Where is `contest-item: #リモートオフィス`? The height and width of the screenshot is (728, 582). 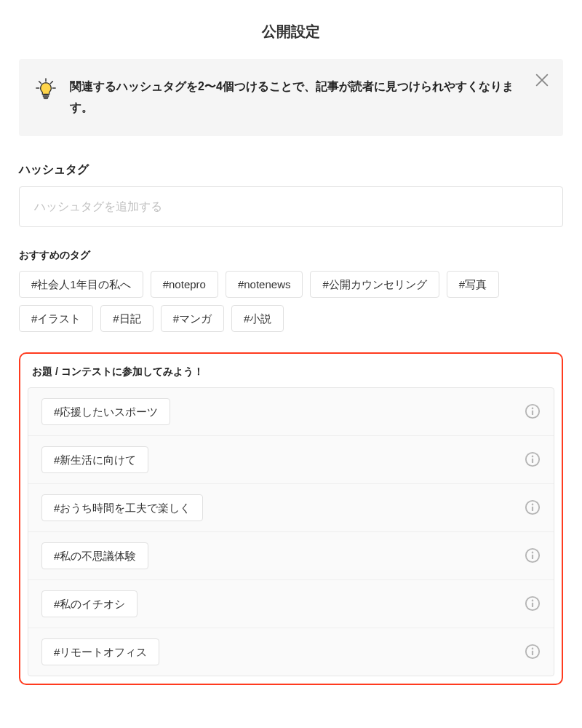 contest-item: #リモートオフィス is located at coordinates (291, 652).